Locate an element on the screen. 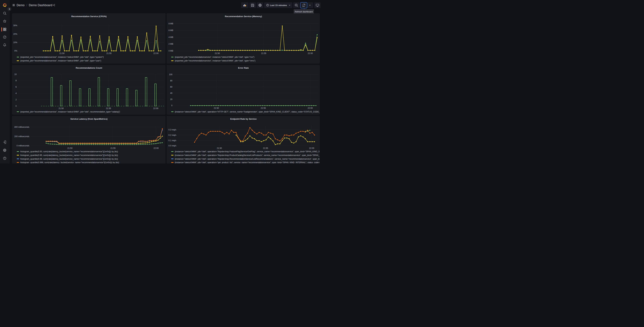  svg-text: 20 is located at coordinates (171, 100).